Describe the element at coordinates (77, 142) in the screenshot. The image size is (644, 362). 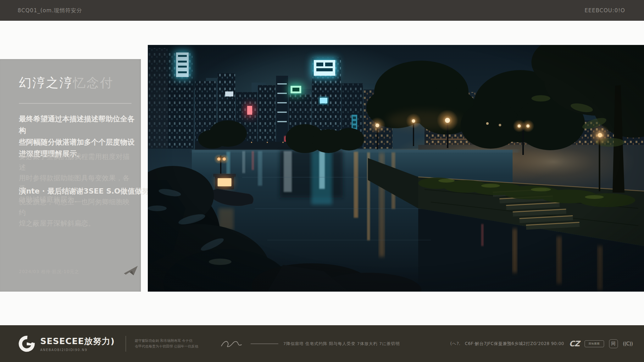
I see `paragraph-line: 些阿幅随分做湛谱加多个个层度物设` at that location.